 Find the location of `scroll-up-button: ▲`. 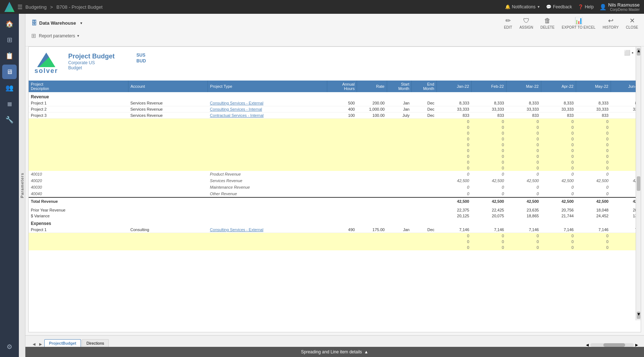

scroll-up-button: ▲ is located at coordinates (639, 52).